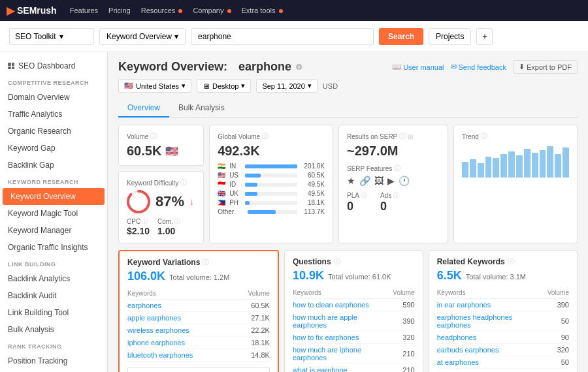 This screenshot has height=372, width=588. I want to click on global-row-ph: 🇵🇭 PH 18.1K, so click(271, 202).